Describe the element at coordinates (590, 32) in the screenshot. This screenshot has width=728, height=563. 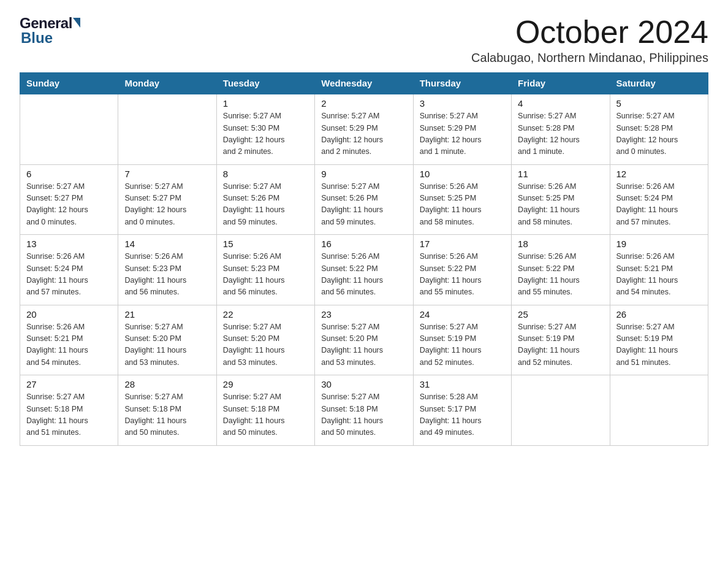
I see `month-title: October 2024` at that location.